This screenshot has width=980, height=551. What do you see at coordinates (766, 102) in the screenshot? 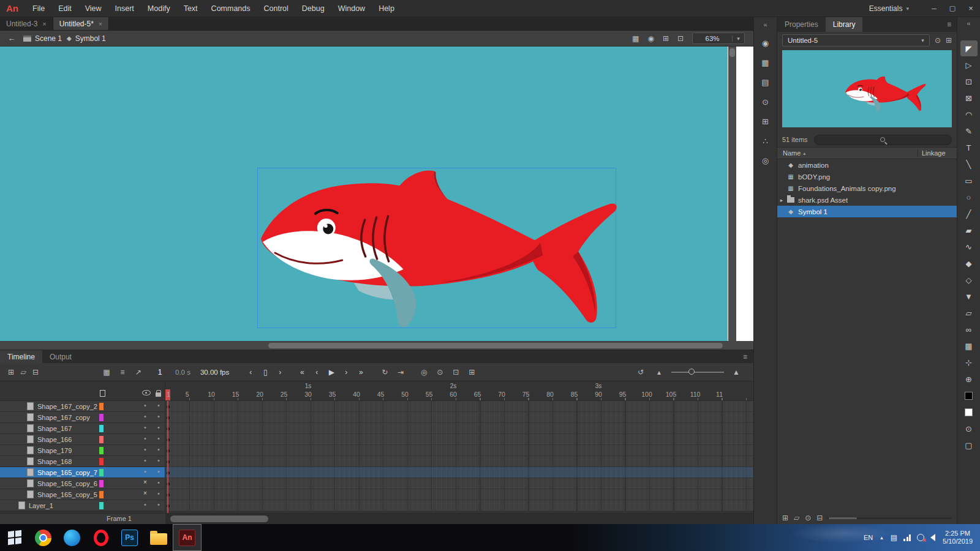
I see `info-panel-icon: ⊙` at bounding box center [766, 102].